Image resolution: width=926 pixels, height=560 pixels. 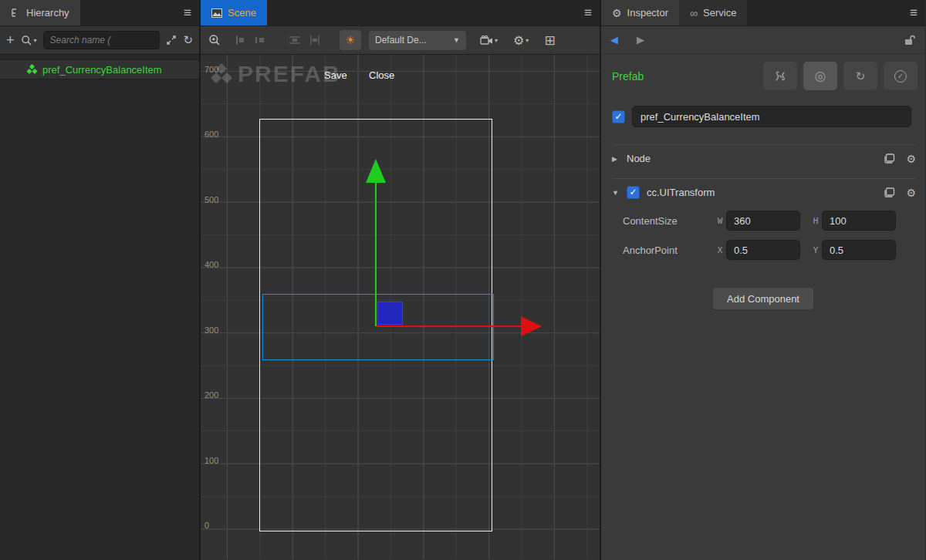 I want to click on node-component-header: ▶ Node ⚙, so click(x=764, y=156).